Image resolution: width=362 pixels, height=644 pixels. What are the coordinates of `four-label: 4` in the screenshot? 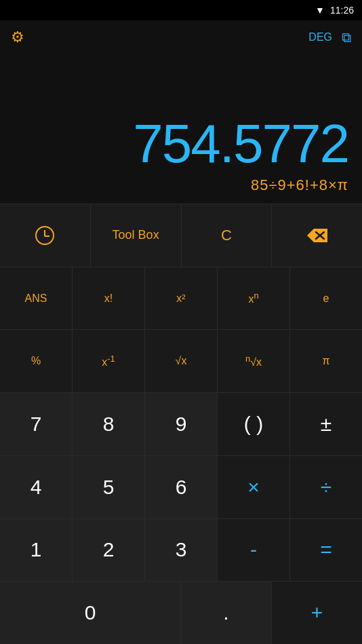 It's located at (37, 487).